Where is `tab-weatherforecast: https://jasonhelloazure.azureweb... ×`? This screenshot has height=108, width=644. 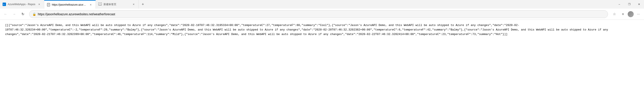
tab-weatherforecast: https://jasonhelloazure.azureweb... × is located at coordinates (70, 4).